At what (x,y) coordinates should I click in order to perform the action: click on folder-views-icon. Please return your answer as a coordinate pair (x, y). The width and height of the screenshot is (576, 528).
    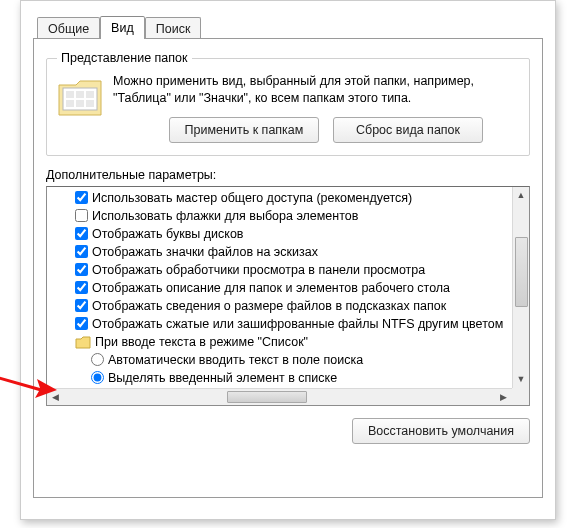
    Looking at the image, I should click on (80, 96).